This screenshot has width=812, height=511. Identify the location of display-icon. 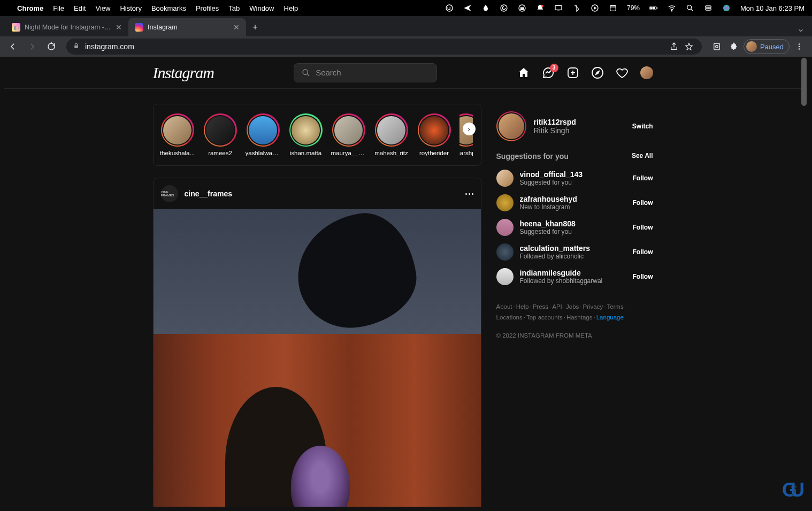
(558, 8).